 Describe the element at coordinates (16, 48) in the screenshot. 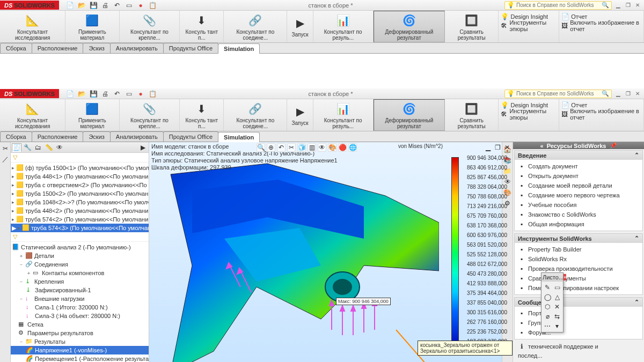

I see `tab-assembly: Сборка` at that location.